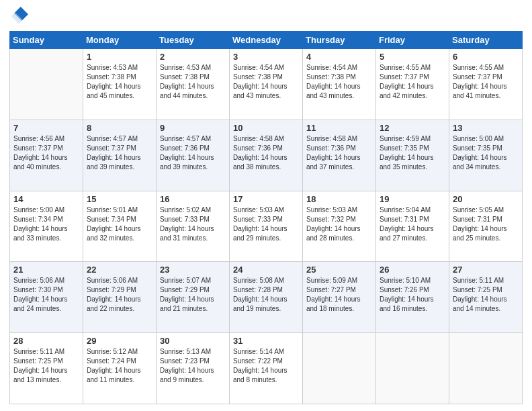 Image resolution: width=532 pixels, height=411 pixels. I want to click on day-cell: 30Sunrise: 5:13 AM Sunset: 7:23 PM Dayli…, so click(193, 369).